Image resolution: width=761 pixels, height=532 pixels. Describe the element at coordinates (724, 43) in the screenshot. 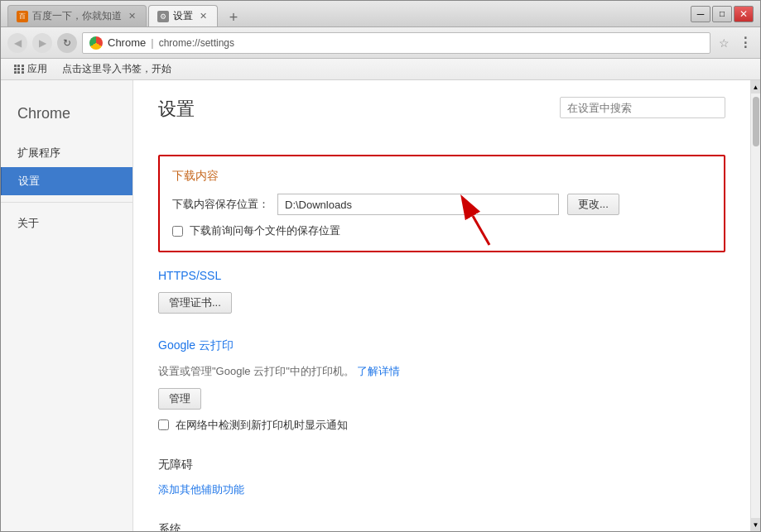

I see `bookmark-star-button: ☆` at that location.